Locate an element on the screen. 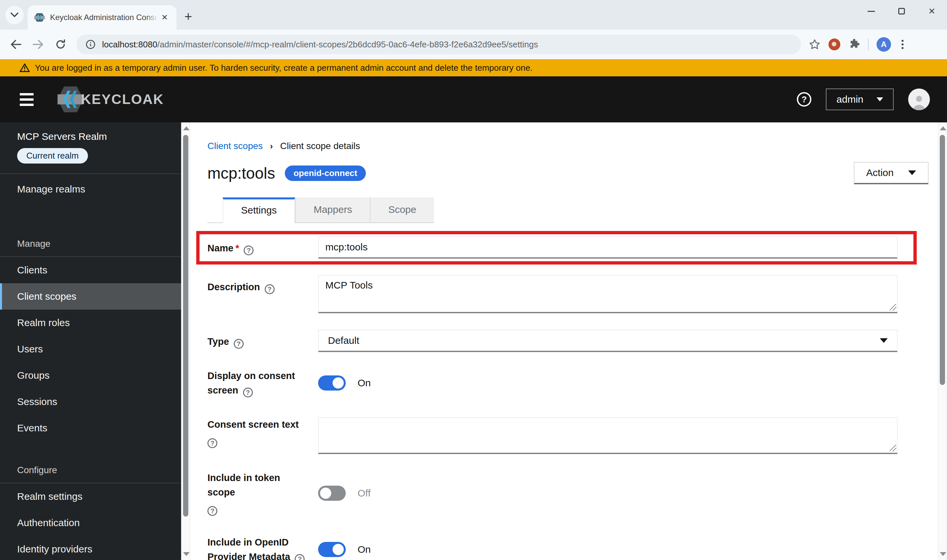  type-field-row: Type? Default is located at coordinates (552, 341).